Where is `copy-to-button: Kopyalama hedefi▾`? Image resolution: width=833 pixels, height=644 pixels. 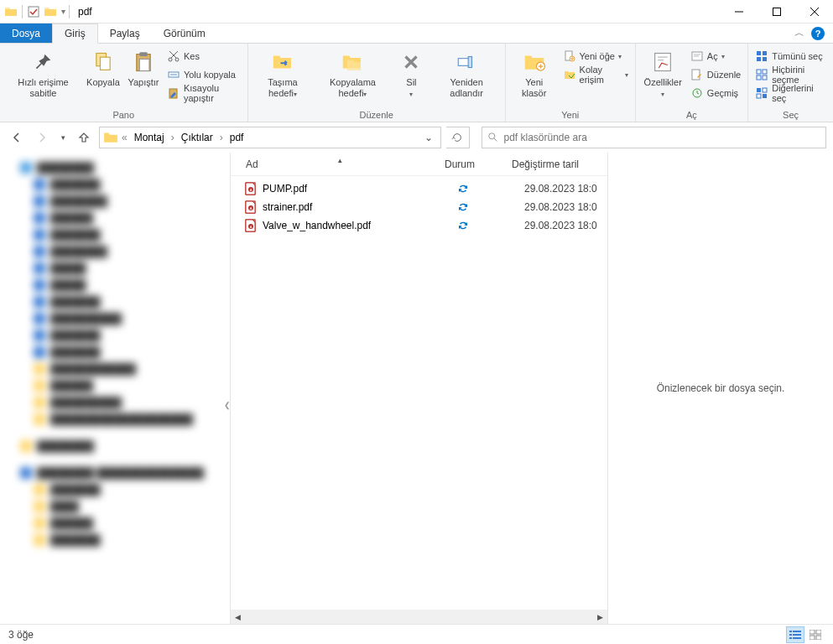
copy-to-button: Kopyalama hedefi▾ is located at coordinates (352, 74).